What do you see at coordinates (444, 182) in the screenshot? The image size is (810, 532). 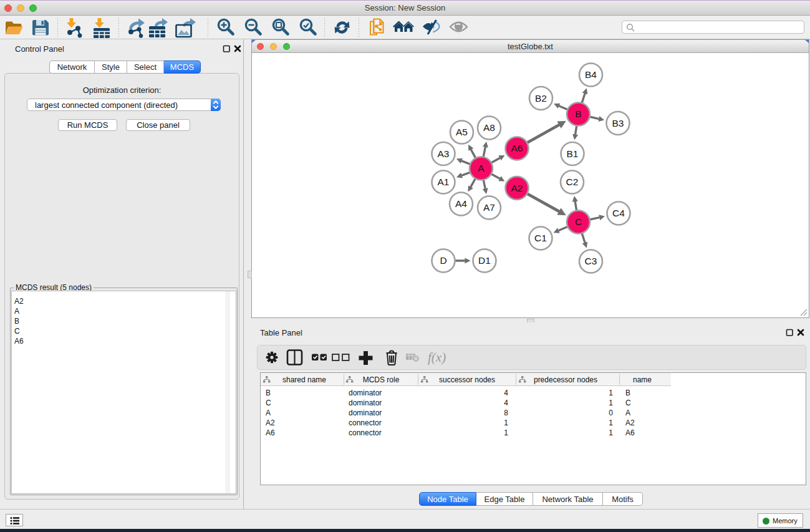 I see `svg-text: A1` at bounding box center [444, 182].